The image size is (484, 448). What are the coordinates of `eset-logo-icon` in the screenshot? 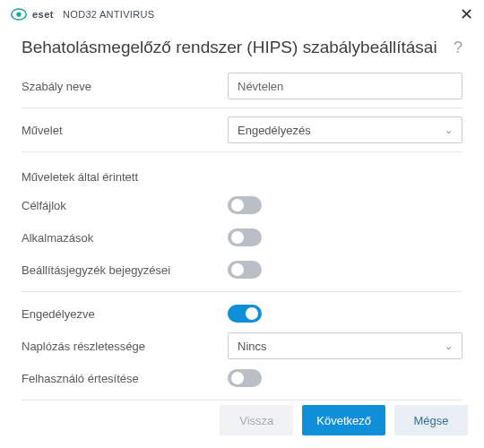 It's located at (19, 14).